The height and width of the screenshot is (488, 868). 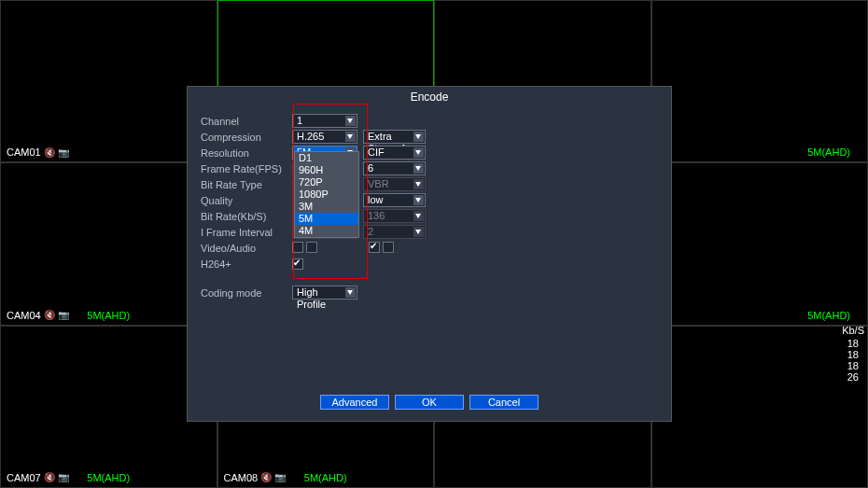 I want to click on cancel-button: Cancel, so click(x=504, y=402).